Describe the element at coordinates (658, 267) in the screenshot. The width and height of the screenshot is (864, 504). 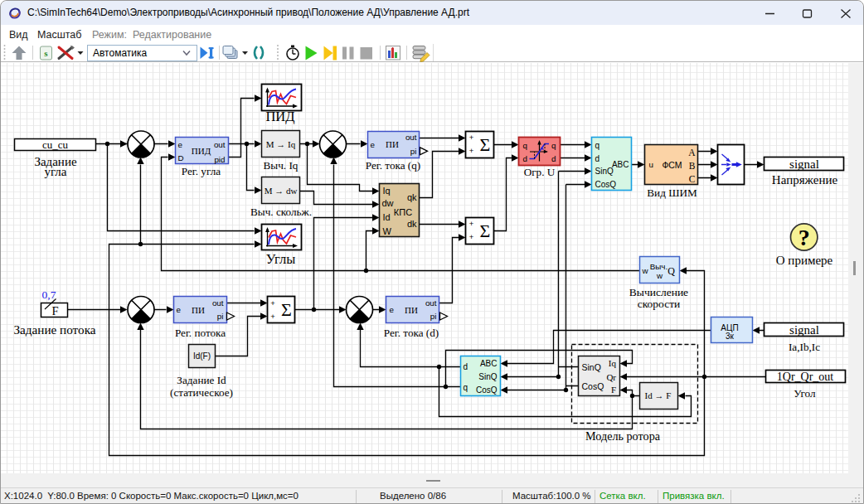
I see `svg-text: Выч.` at that location.